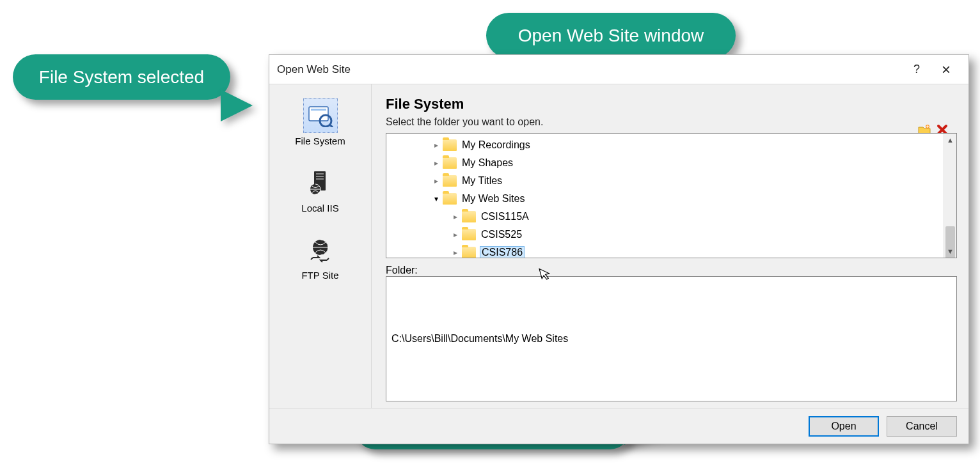  Describe the element at coordinates (320, 192) in the screenshot. I see `sidebar-item-local-iis: Local IIS` at that location.